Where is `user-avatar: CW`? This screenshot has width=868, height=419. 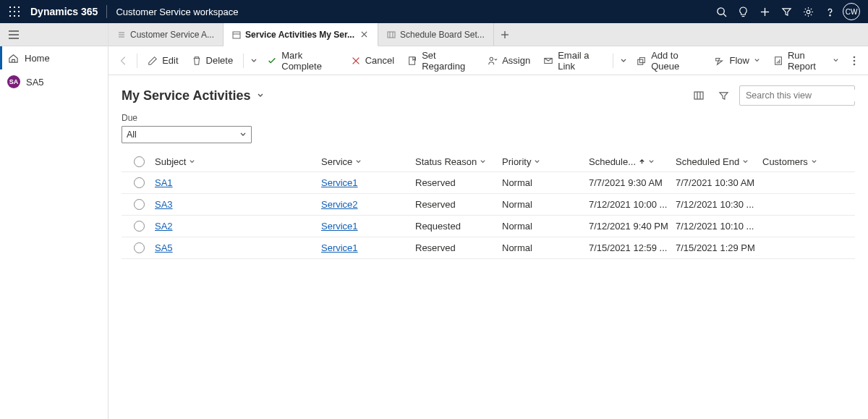 user-avatar: CW is located at coordinates (851, 12).